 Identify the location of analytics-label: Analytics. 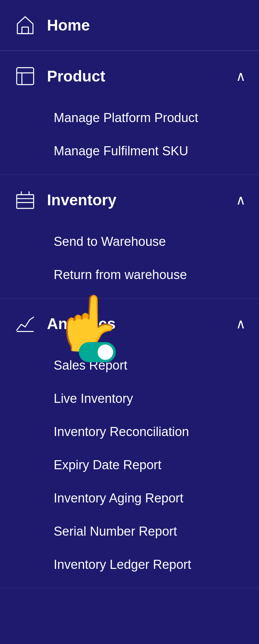
(142, 324).